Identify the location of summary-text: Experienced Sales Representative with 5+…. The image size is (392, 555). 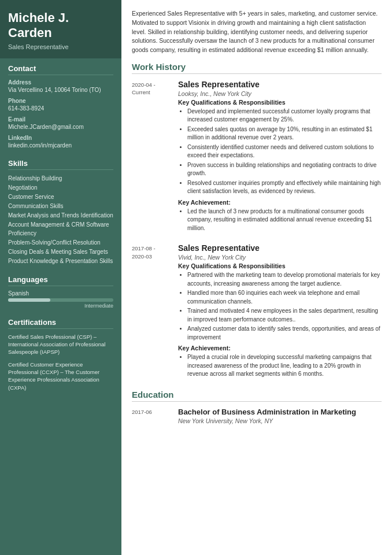
(257, 32).